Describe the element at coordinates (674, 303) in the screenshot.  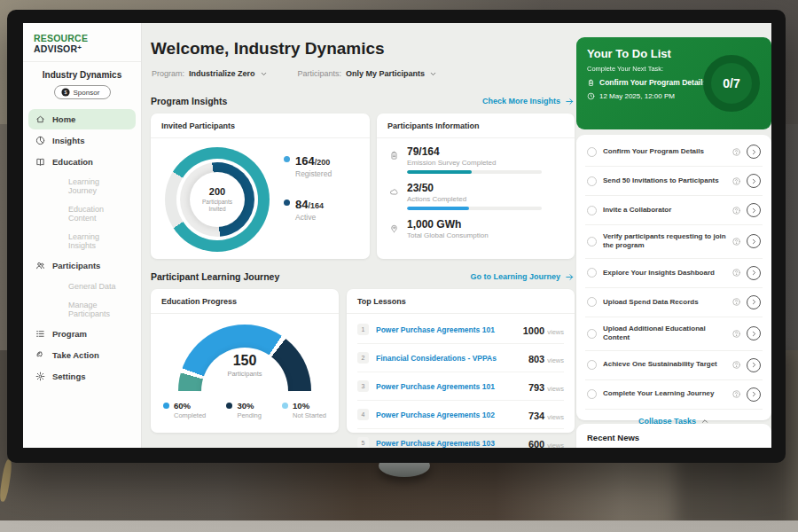
I see `task-row: Upload Spend Data Records` at that location.